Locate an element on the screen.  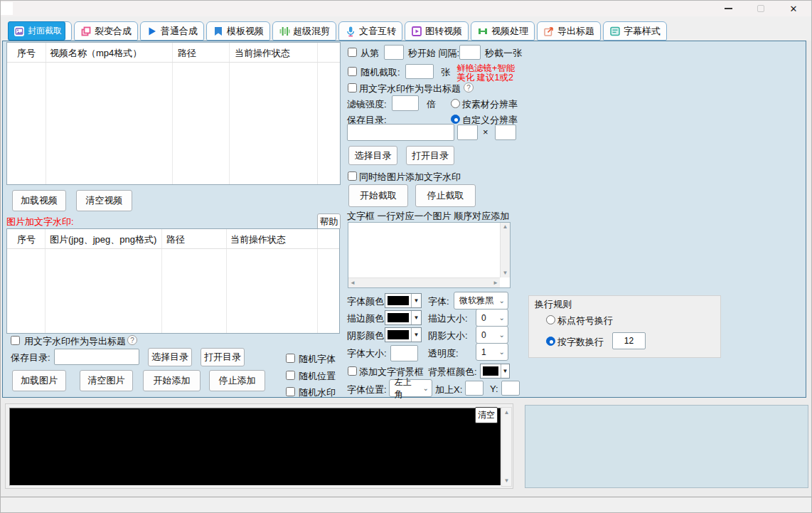
video-table: 序号 视频名称（mp4格式） 路径 当前操作状态 is located at coordinates (173, 114).